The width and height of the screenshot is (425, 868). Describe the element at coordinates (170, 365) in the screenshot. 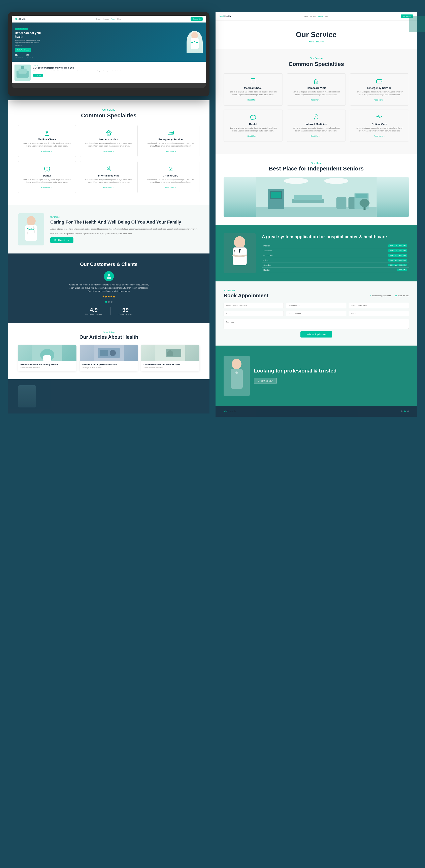

I see `article-title-3: Online Health care treatment Facilities` at that location.